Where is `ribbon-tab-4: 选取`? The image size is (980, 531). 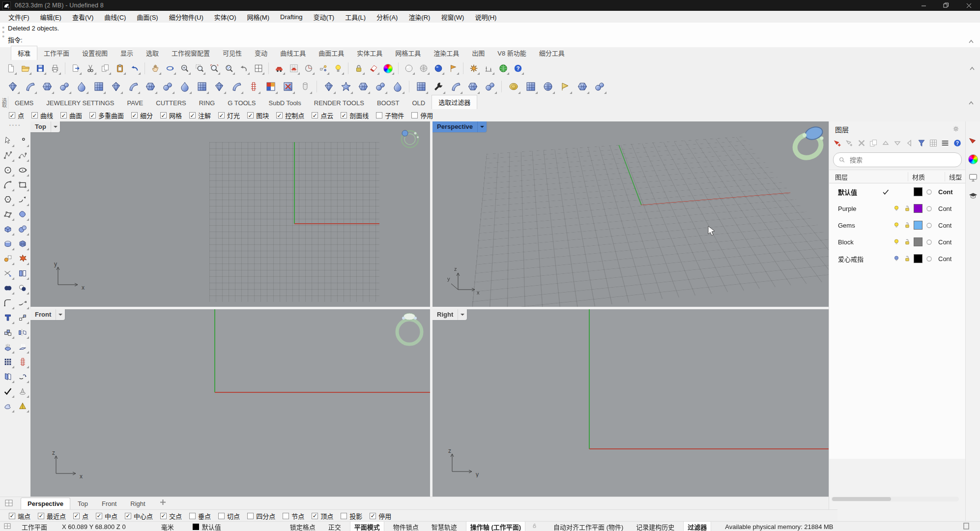
ribbon-tab-4: 选取 is located at coordinates (152, 53).